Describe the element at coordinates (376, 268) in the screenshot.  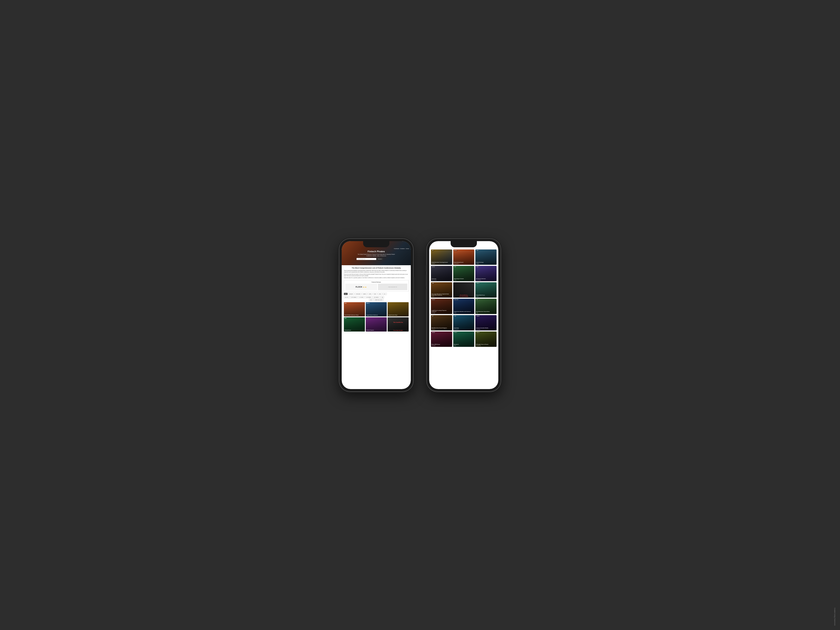
I see `section-title: The Most Comprehensive List of Fintech C…` at that location.